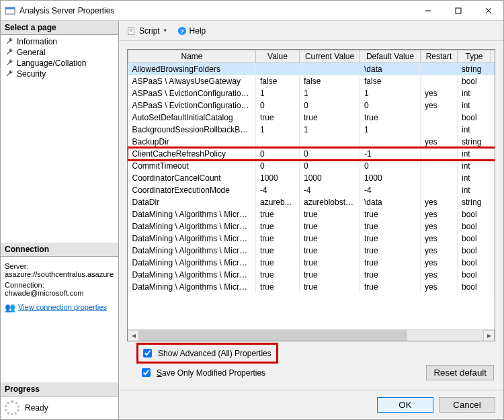 The height and width of the screenshot is (420, 504). What do you see at coordinates (312, 106) in the screenshot?
I see `table-row: ASPaaS \ EvictionConfiguration \ ...000y…` at bounding box center [312, 106].